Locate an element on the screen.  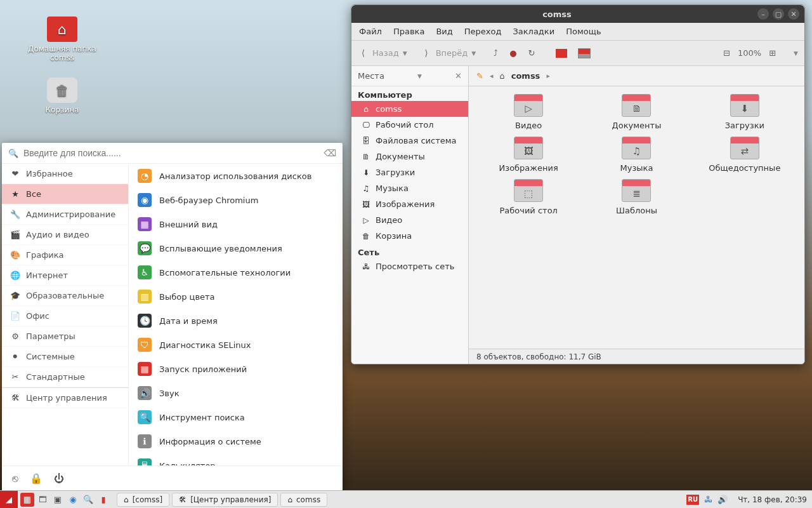
menu-category: 🎨Графика is located at coordinates (65, 255).